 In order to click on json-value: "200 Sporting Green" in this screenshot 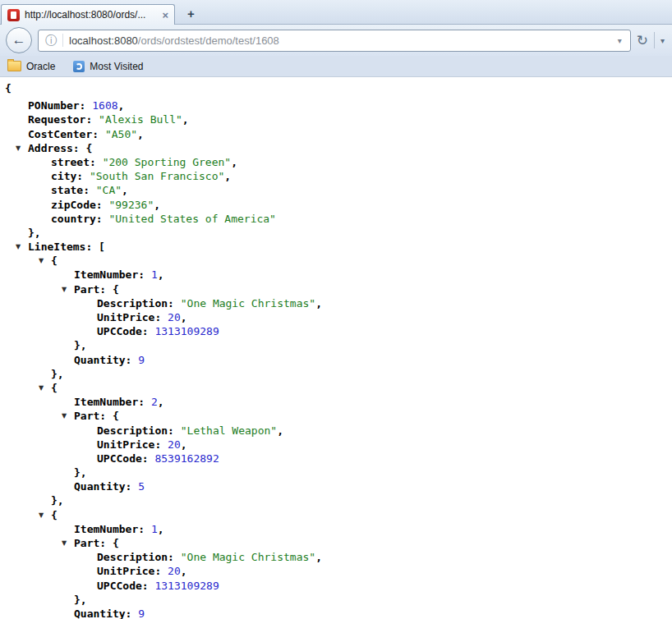, I will do `click(168, 163)`.